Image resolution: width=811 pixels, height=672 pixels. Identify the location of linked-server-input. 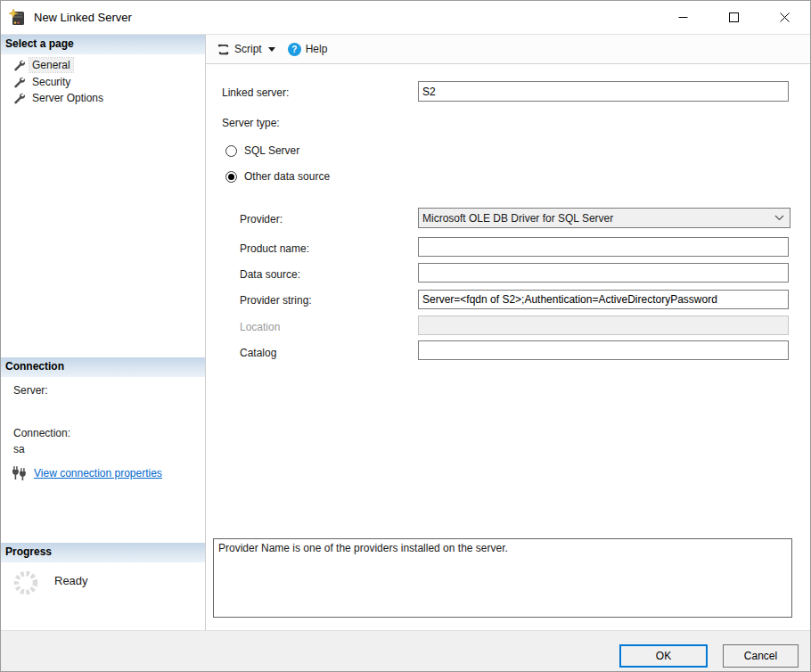
(603, 91).